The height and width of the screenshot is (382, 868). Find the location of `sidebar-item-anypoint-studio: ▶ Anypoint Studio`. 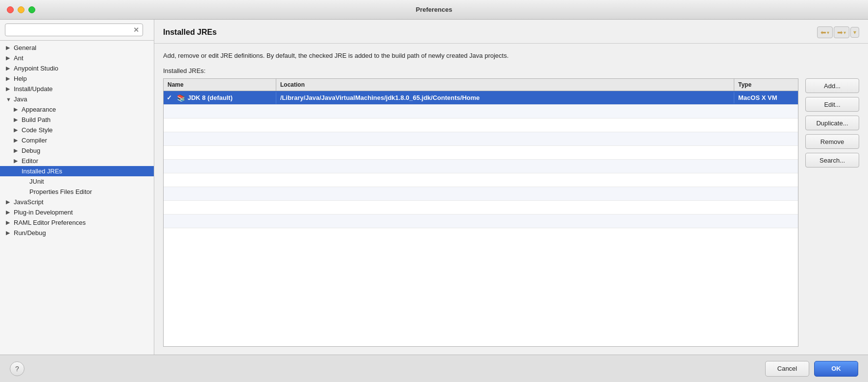

sidebar-item-anypoint-studio: ▶ Anypoint Studio is located at coordinates (77, 69).